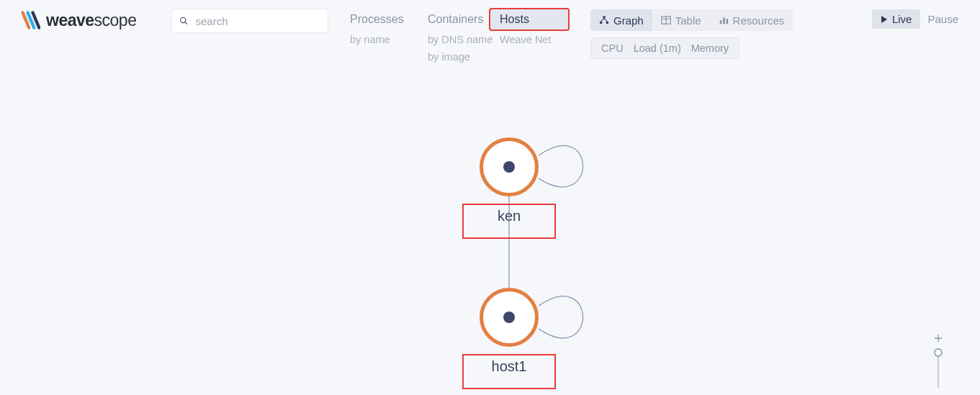 This screenshot has width=980, height=395. I want to click on search-box, so click(250, 21).